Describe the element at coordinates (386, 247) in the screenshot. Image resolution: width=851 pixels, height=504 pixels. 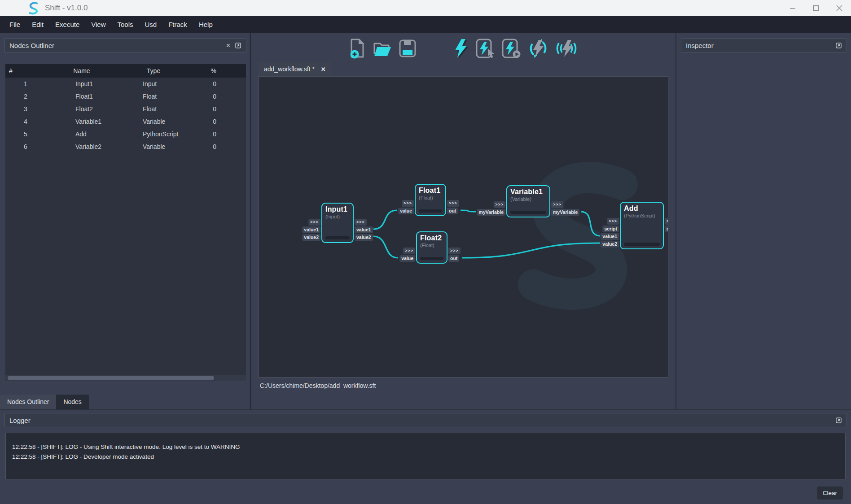
I see `edge-Input1.value2-to-Float2.value` at that location.